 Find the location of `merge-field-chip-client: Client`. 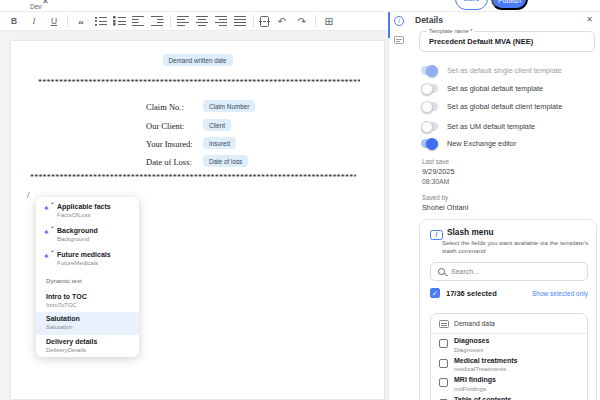

merge-field-chip-client: Client is located at coordinates (217, 125).